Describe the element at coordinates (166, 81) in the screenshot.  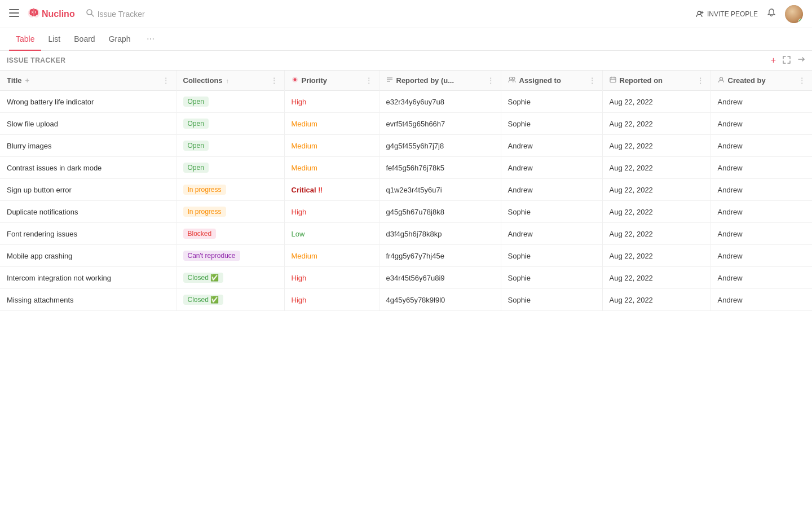
I see `title-col-more-icon: ⋮` at that location.